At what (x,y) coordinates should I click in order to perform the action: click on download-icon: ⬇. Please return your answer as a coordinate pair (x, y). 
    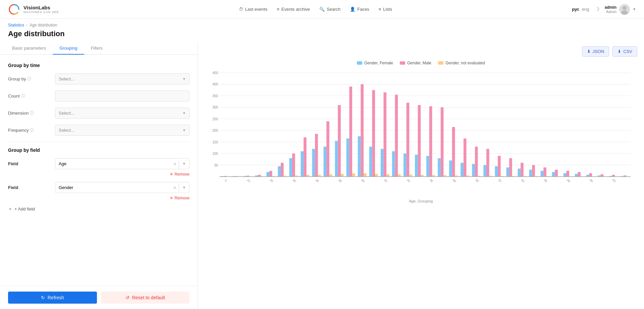
    Looking at the image, I should click on (589, 52).